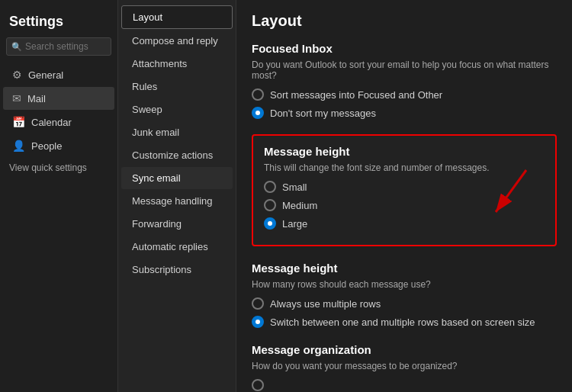  What do you see at coordinates (404, 304) in the screenshot?
I see `radio-always-multiple: Always use multiple rows` at bounding box center [404, 304].